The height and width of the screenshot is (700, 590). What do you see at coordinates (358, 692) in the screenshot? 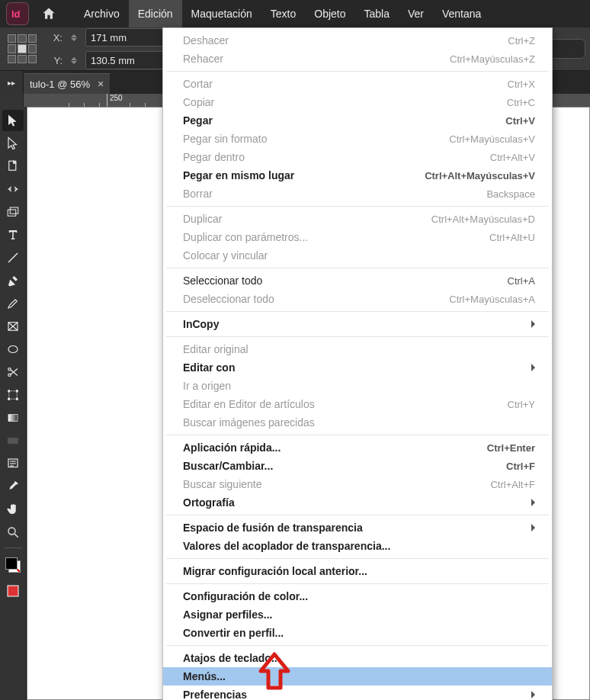
I see `menu-item-preferencias: Preferencias` at bounding box center [358, 692].